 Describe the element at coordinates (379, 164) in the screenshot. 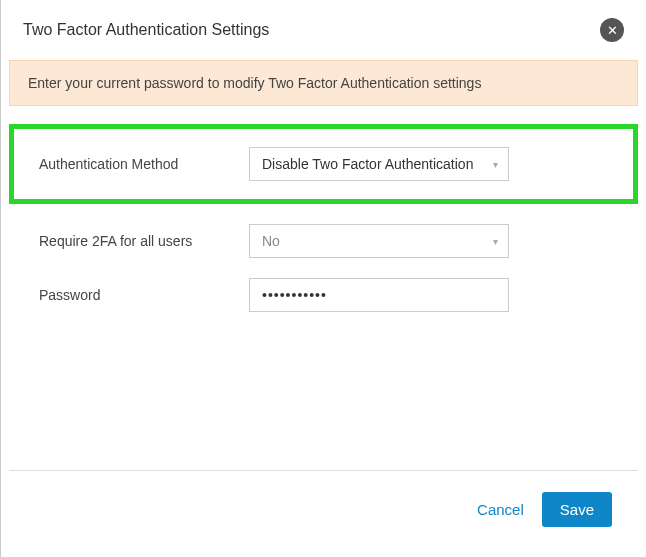

I see `control-authentication-method: Disable Two Factor Authentication ▾` at that location.